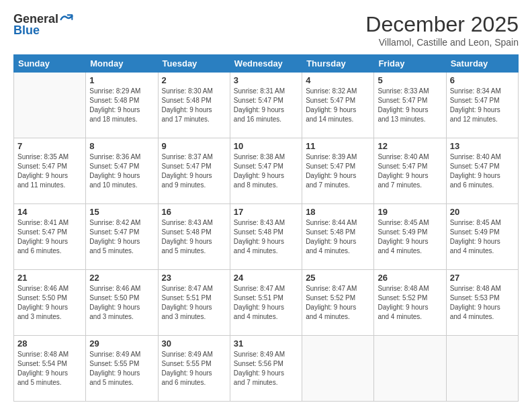 This screenshot has height=411, width=532. I want to click on day-number: 20, so click(482, 212).